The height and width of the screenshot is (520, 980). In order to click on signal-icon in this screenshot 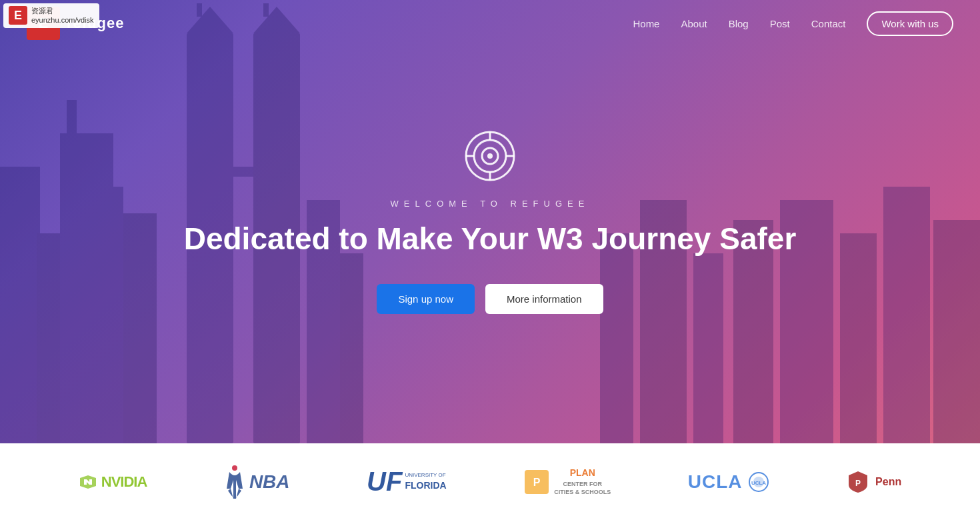, I will do `click(490, 156)`.